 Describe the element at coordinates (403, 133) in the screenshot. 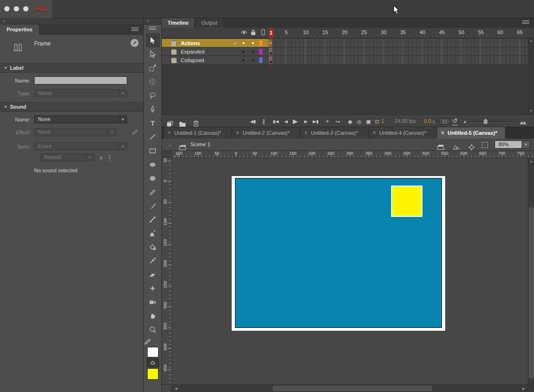

I see `document-tab: ×Untitled-4 (Canvas)*` at that location.